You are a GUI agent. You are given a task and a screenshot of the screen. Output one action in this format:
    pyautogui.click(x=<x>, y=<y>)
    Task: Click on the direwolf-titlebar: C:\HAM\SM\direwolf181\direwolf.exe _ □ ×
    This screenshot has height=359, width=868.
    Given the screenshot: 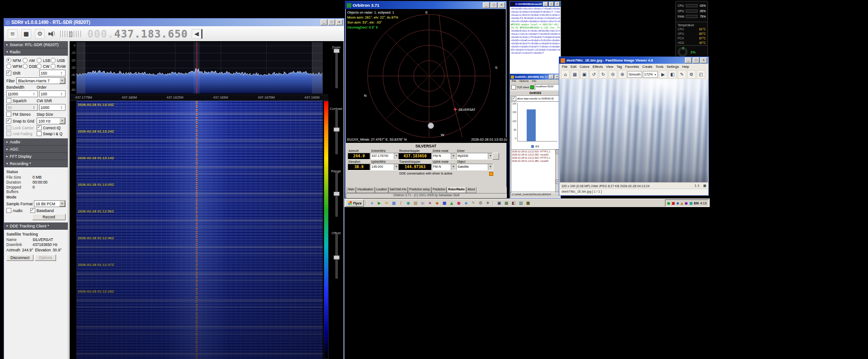 What is the action you would take?
    pyautogui.click(x=535, y=4)
    